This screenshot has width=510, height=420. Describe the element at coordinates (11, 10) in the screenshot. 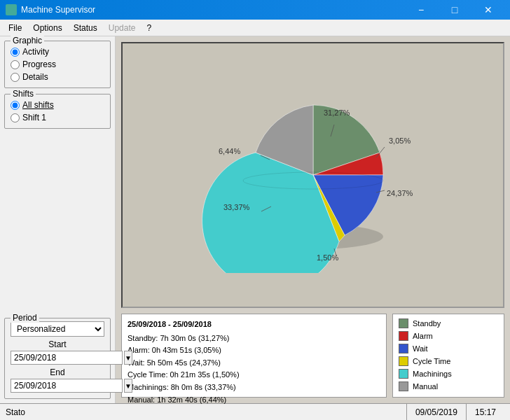

I see `app-icon` at that location.